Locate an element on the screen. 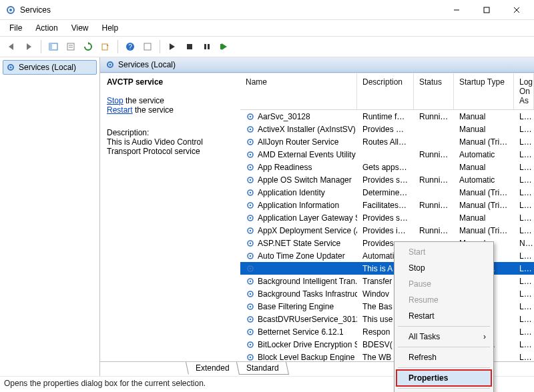 This screenshot has width=534, height=392. service-row: AllJoyn Router ServiceRoutes AllJo...Man… is located at coordinates (387, 141).